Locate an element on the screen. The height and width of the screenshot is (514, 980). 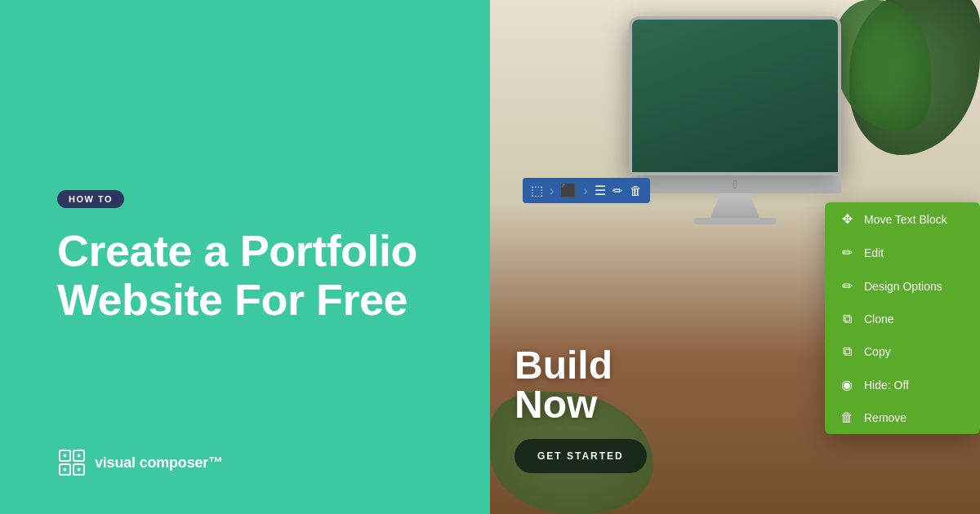
logo-icon is located at coordinates (72, 463).